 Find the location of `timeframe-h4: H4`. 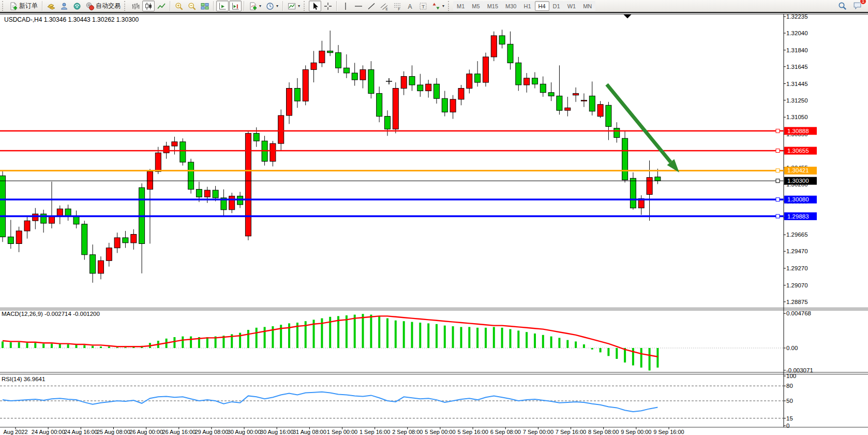

timeframe-h4: H4 is located at coordinates (542, 6).